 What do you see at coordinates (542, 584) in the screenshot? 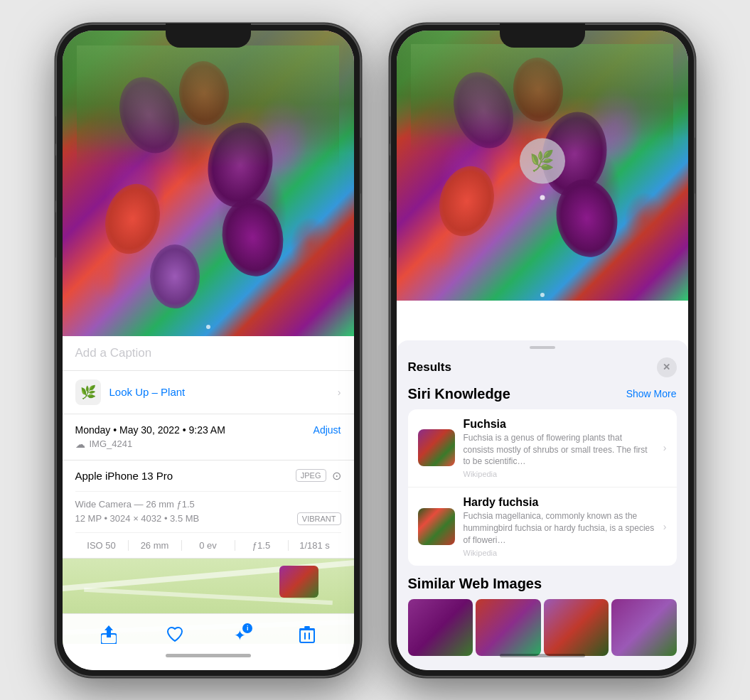
I see `similar-title: Similar Web Images` at bounding box center [542, 584].